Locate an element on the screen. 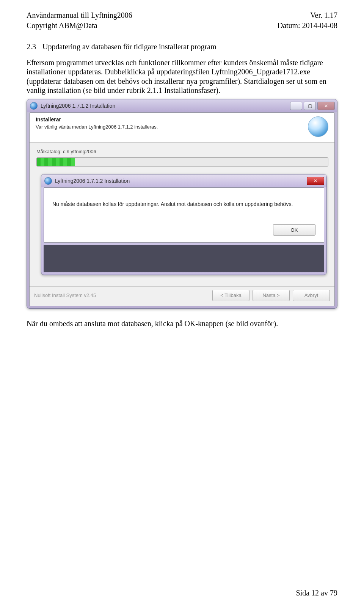 This screenshot has width=364, height=608. section-number: 2.3 is located at coordinates (35, 47).